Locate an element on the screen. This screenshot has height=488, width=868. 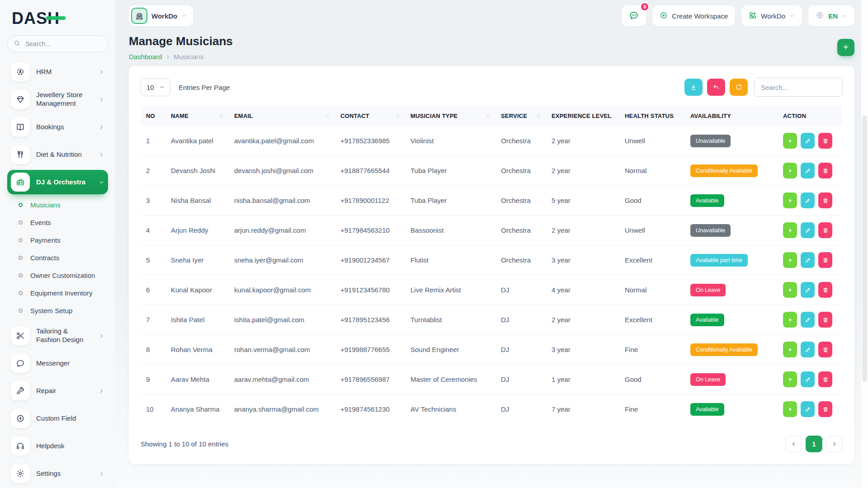
messenger-button: 0 is located at coordinates (634, 16).